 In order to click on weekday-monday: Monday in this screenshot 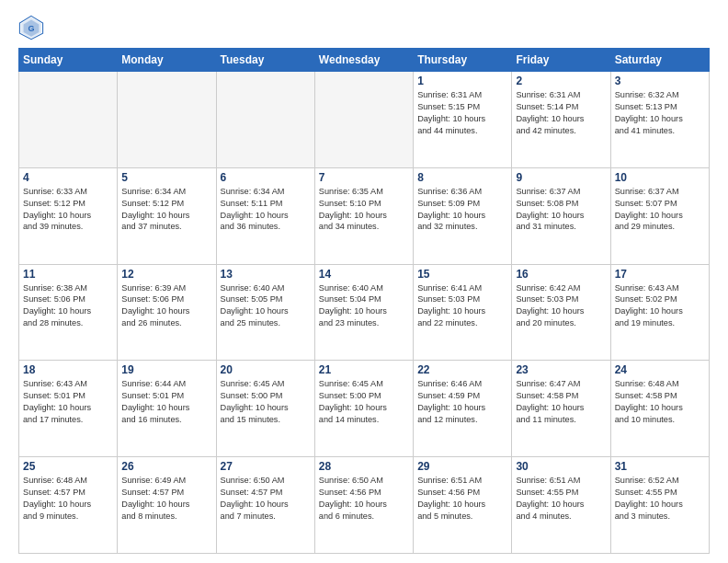, I will do `click(167, 61)`.